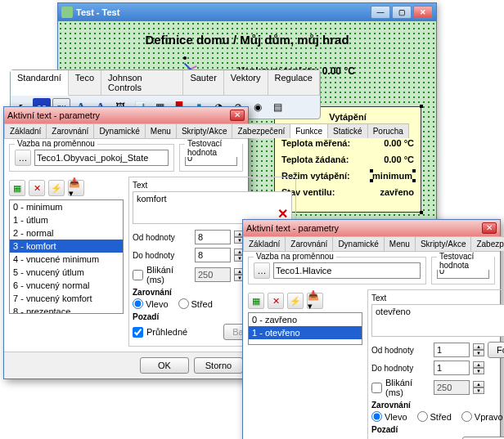 The width and height of the screenshot is (504, 439). I want to click on dialog1-close: ✕, so click(237, 115).